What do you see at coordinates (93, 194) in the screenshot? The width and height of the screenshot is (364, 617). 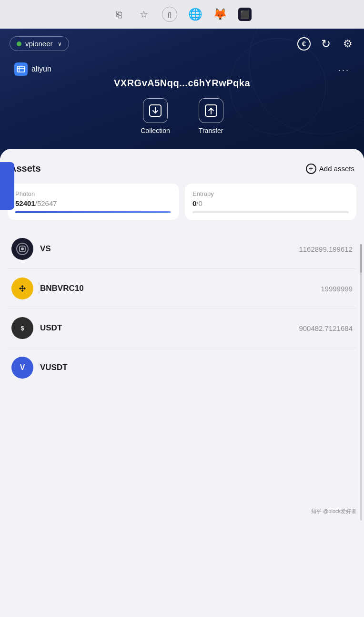 I see `photon-name: Photon` at bounding box center [93, 194].